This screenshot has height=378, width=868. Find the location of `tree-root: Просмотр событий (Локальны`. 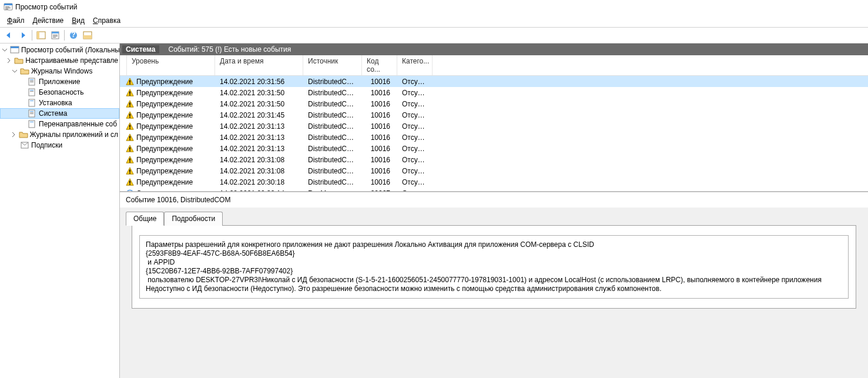

tree-root: Просмотр событий (Локальны is located at coordinates (60, 50).